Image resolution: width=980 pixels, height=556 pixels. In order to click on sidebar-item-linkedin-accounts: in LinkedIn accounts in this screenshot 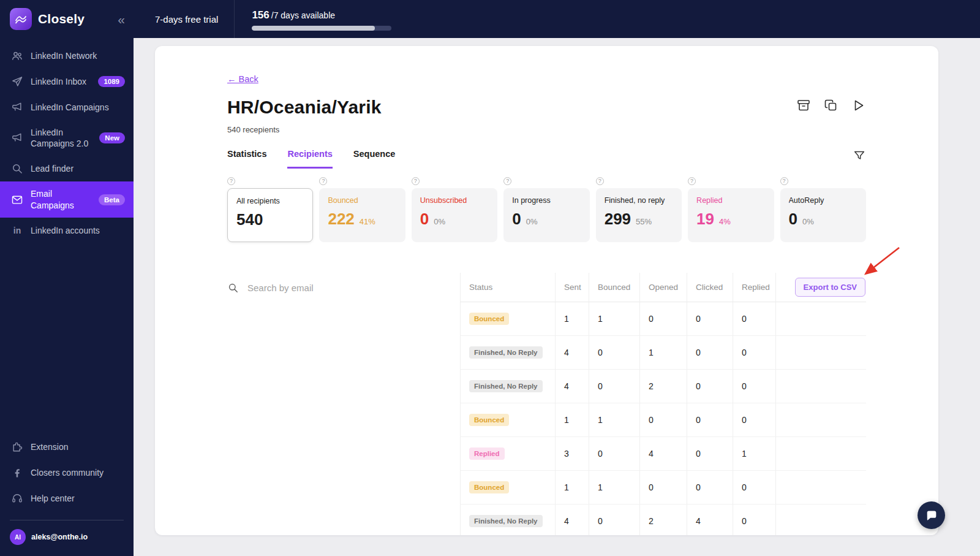, I will do `click(67, 230)`.